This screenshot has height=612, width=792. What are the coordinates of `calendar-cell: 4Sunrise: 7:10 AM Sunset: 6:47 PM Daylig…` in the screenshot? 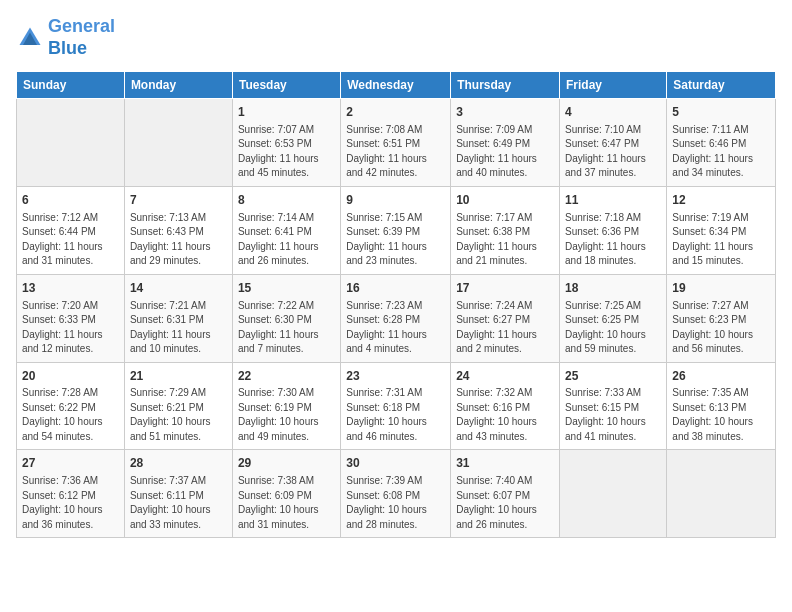 It's located at (614, 143).